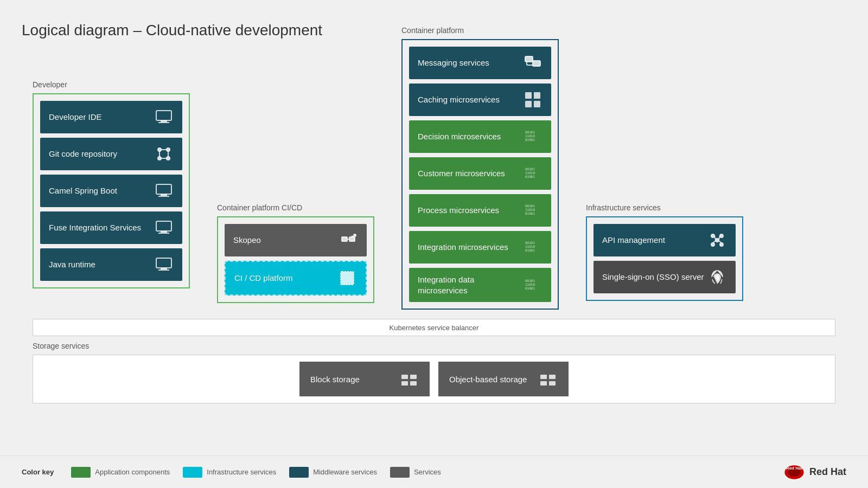 The image size is (868, 488). What do you see at coordinates (488, 380) in the screenshot?
I see `object-storage-label: Object-based storage` at bounding box center [488, 380].